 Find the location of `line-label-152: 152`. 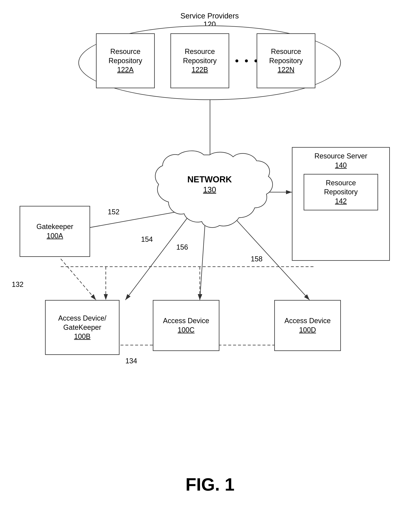

line-label-152: 152 is located at coordinates (114, 212).